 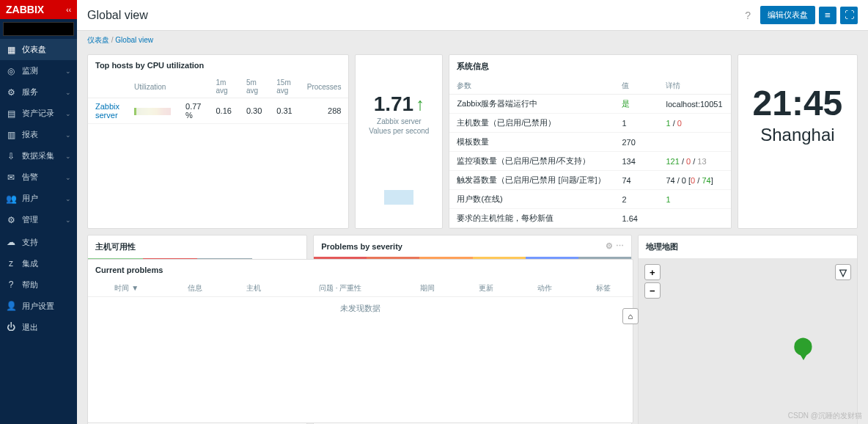 I want to click on col-header: 时间 ▼, so click(x=127, y=289).